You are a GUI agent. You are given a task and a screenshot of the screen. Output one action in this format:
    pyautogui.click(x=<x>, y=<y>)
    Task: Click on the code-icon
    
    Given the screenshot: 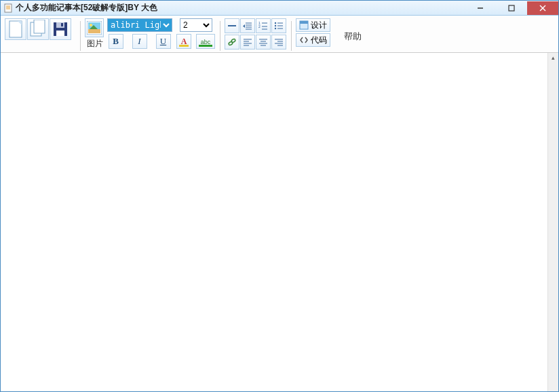 What is the action you would take?
    pyautogui.click(x=304, y=40)
    